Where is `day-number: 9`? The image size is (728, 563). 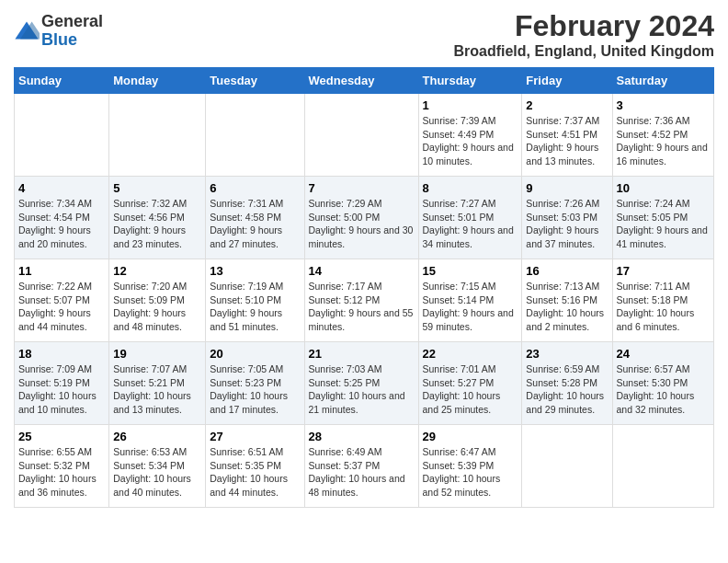
day-number: 9 is located at coordinates (566, 188).